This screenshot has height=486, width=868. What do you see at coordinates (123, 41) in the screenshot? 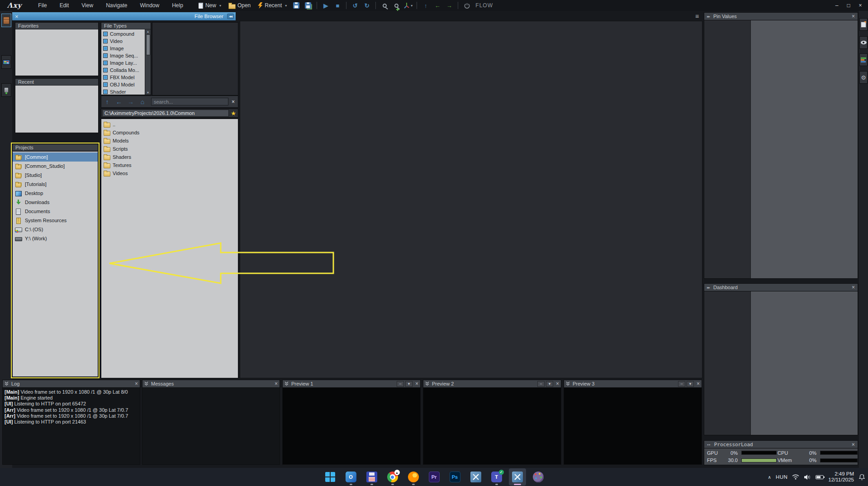
I see `file-type-item: Video` at bounding box center [123, 41].